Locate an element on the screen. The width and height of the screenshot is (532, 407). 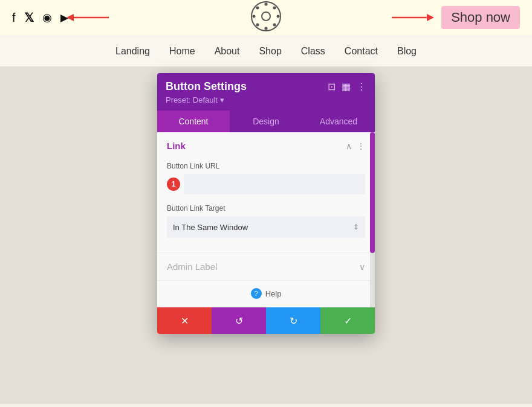
url-field-group: Button Link URL 1 is located at coordinates (266, 179).